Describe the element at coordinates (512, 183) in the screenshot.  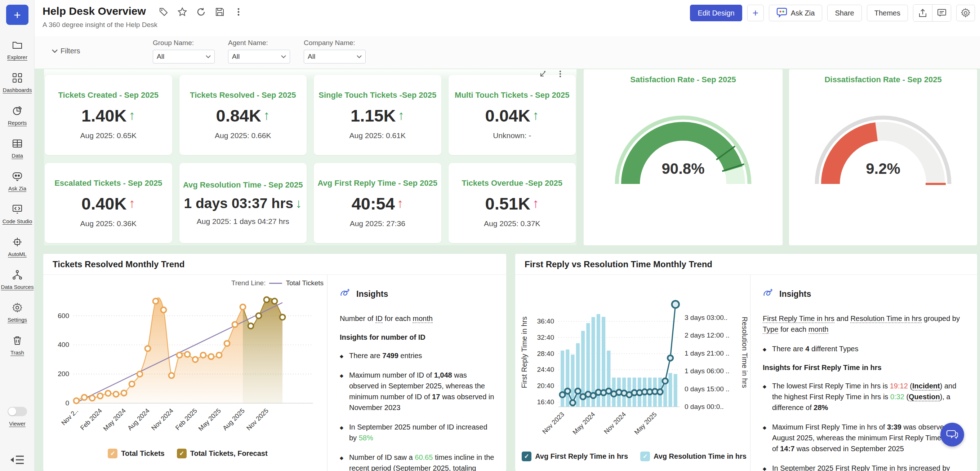
I see `kpi-card-title: Tickets Overdue -Sep 2025` at that location.